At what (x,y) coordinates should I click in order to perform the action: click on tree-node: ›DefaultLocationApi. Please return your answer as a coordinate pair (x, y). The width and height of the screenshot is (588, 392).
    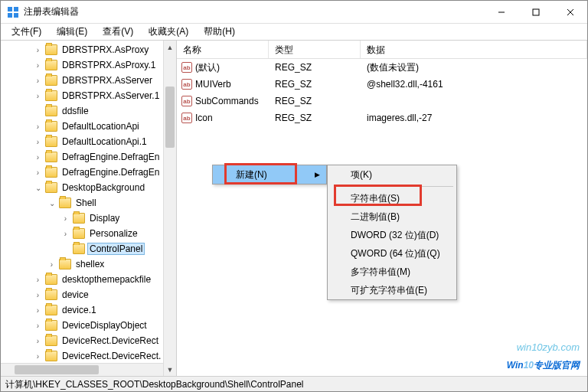
    Looking at the image, I should click on (90, 126).